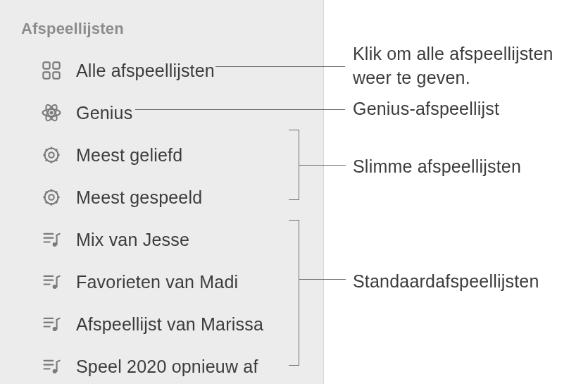 The height and width of the screenshot is (384, 588). Describe the element at coordinates (168, 366) in the screenshot. I see `sidebar-item-label: Speel 2020 opnieuw af` at that location.